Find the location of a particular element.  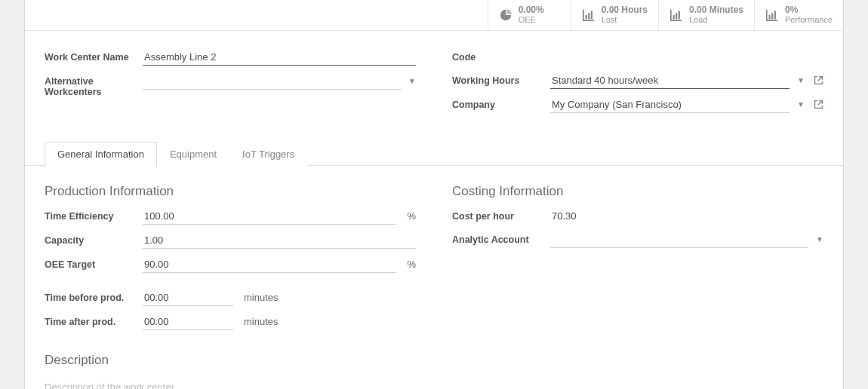

kpi-performance: 0% Performance is located at coordinates (799, 15).